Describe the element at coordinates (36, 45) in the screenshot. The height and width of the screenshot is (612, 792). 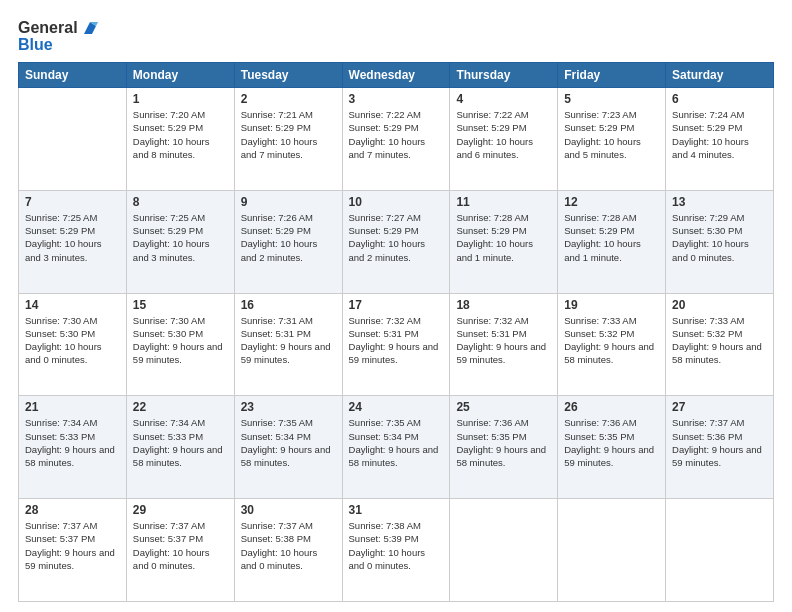
I see `logo-blue: Blue` at that location.